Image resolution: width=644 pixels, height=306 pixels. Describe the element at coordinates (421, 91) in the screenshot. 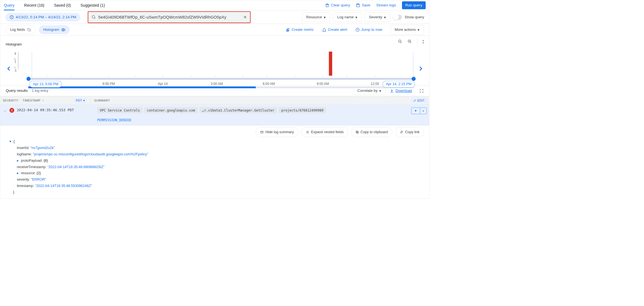

I see `fullscreen-icon` at that location.